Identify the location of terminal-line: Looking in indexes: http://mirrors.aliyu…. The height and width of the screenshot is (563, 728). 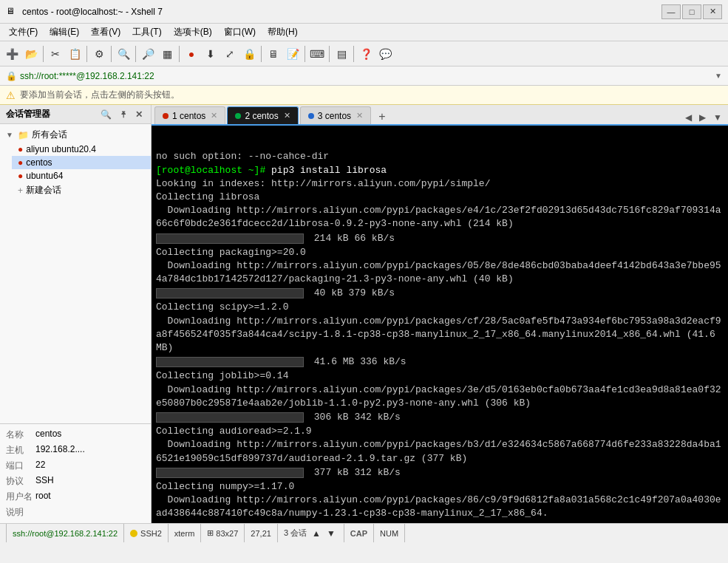
(440, 184).